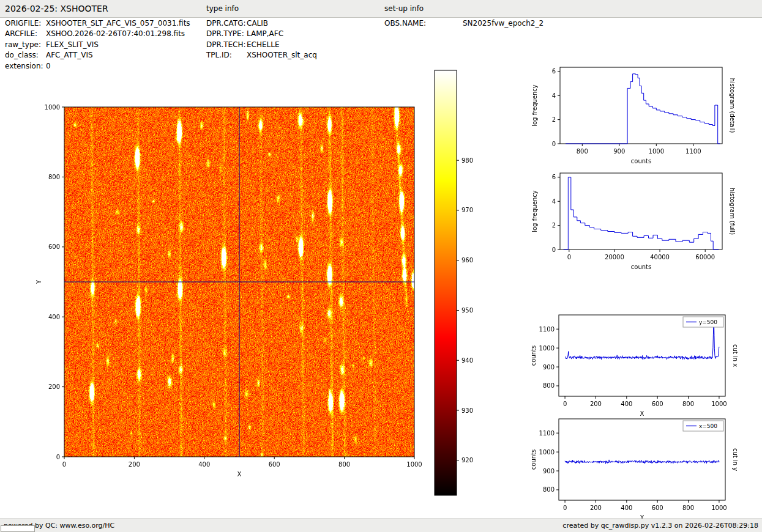 The height and width of the screenshot is (532, 762). Describe the element at coordinates (660, 257) in the screenshot. I see `svg-text: 40000` at that location.